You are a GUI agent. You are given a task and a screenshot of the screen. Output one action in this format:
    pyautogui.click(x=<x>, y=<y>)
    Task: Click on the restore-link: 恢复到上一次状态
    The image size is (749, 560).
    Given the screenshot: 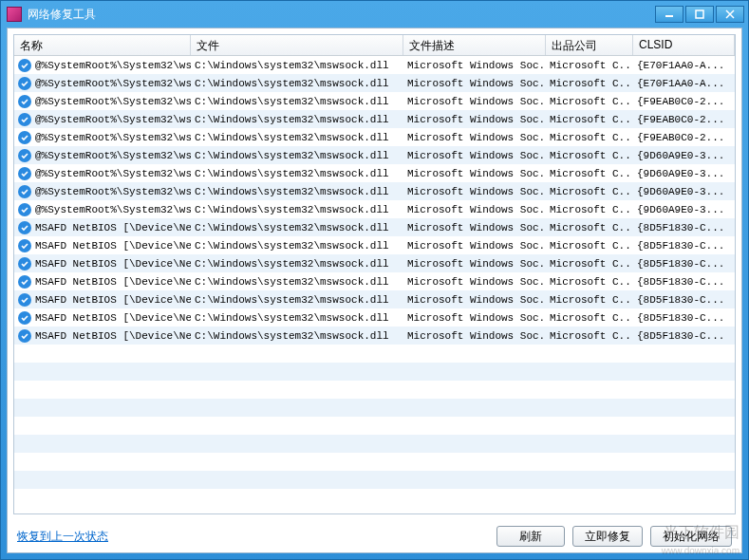 What is the action you would take?
    pyautogui.click(x=63, y=537)
    